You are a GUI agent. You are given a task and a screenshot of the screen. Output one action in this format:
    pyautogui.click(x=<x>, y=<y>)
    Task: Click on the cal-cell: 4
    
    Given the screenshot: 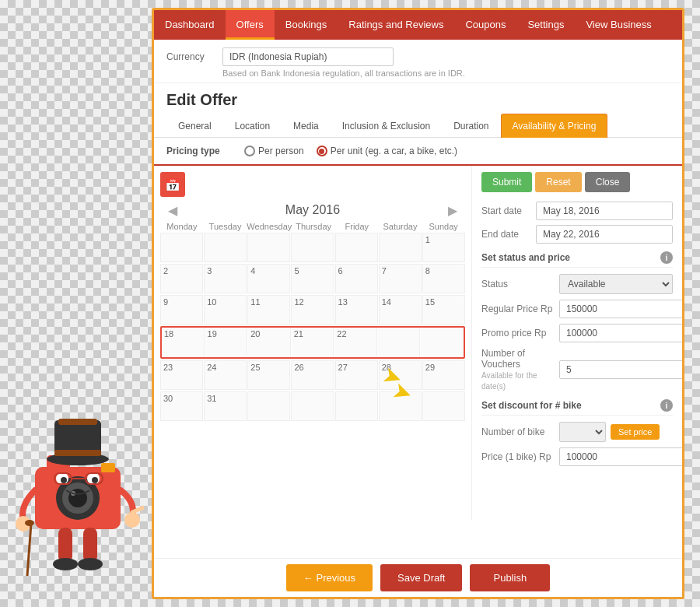 What is the action you would take?
    pyautogui.click(x=269, y=279)
    